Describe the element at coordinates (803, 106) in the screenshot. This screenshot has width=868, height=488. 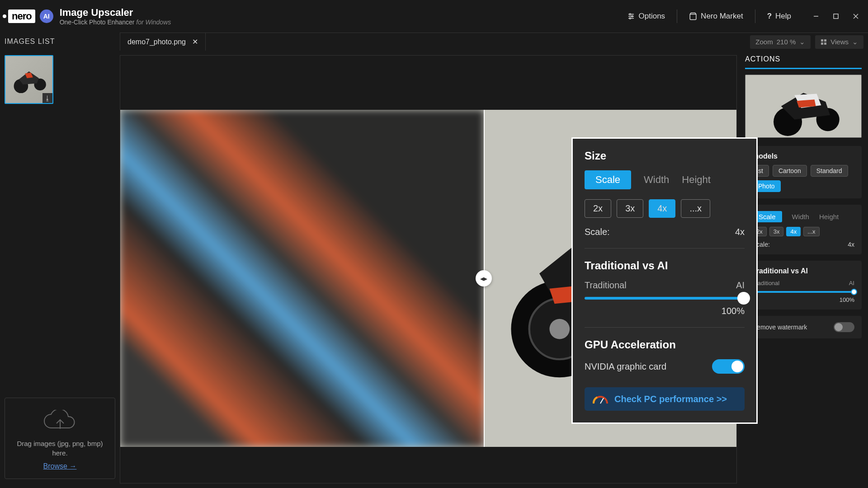
I see `preview-thumbnail` at that location.